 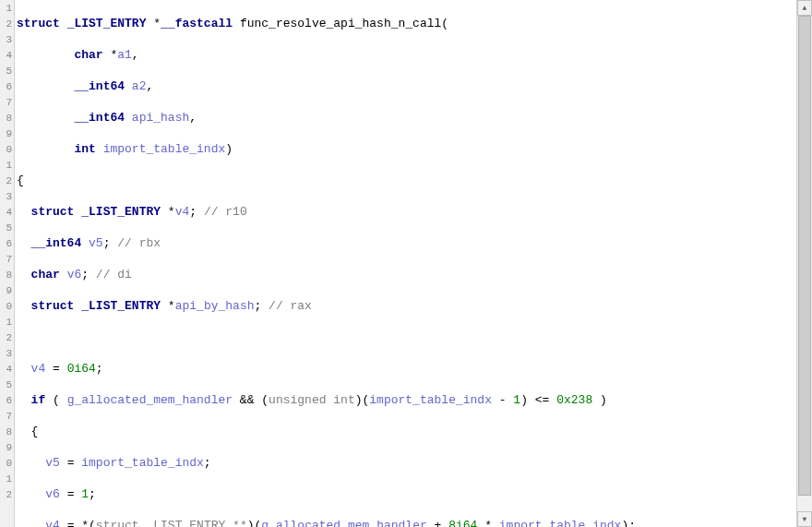 What do you see at coordinates (805, 7) in the screenshot?
I see `scroll-up-button: ▲` at bounding box center [805, 7].